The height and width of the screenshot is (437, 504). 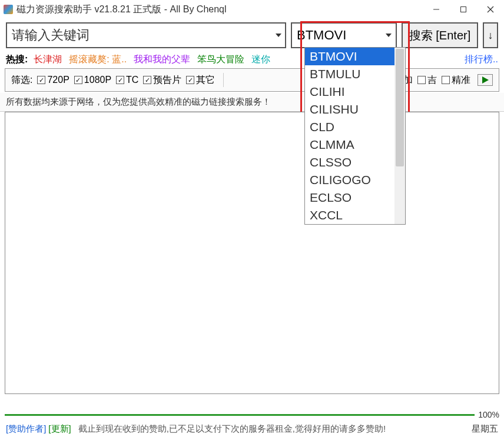 I want to click on checkbox-720P: ✓720P, so click(x=53, y=80).